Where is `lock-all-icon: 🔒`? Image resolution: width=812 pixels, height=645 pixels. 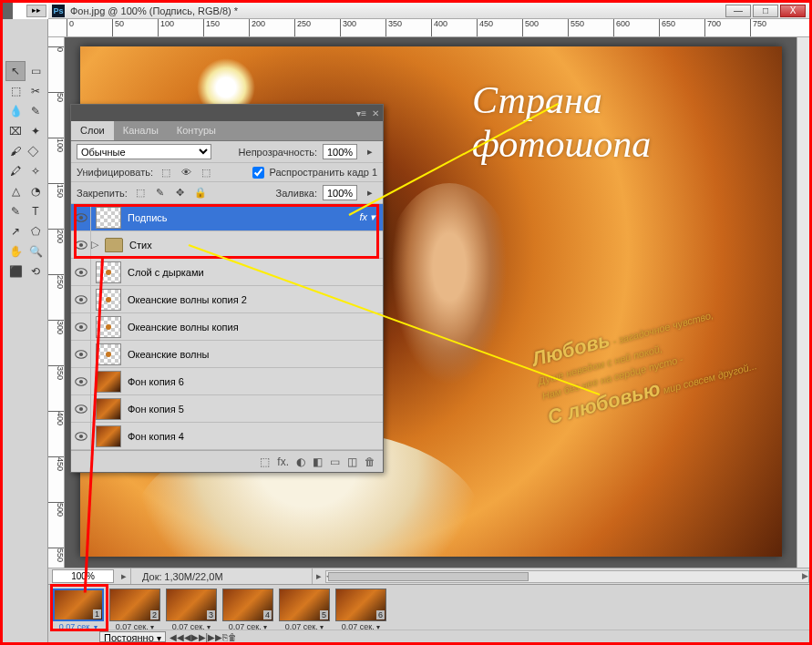
lock-all-icon: 🔒 is located at coordinates (200, 193).